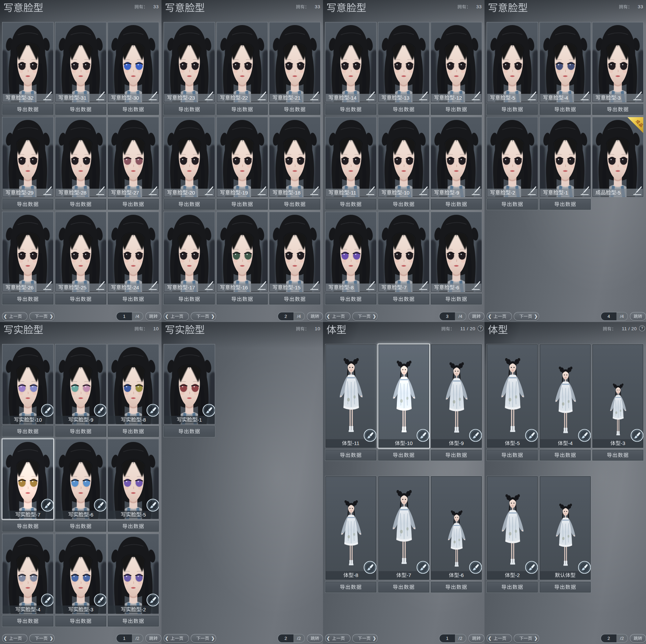  What do you see at coordinates (191, 192) in the screenshot?
I see `svg-text: -20` at bounding box center [191, 192].